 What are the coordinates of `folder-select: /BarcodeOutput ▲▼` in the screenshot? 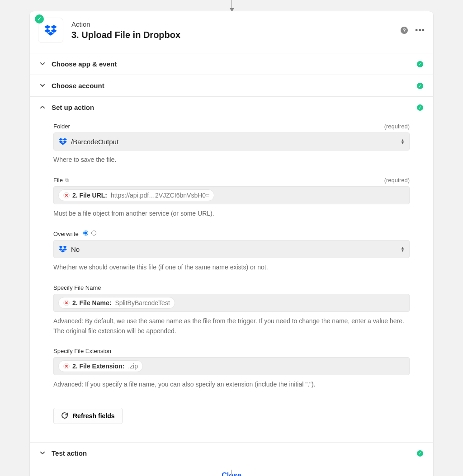 It's located at (232, 141).